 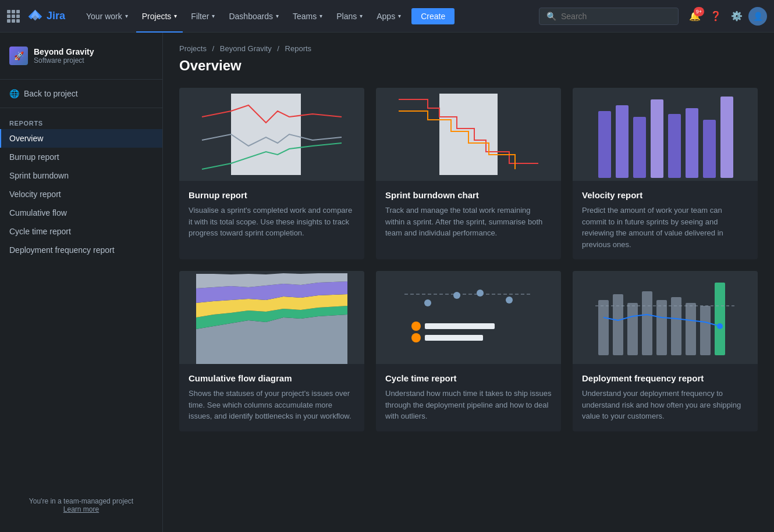 What do you see at coordinates (665, 351) in the screenshot?
I see `report-card-deployment: Deployment frequency report Understand y…` at bounding box center [665, 351].